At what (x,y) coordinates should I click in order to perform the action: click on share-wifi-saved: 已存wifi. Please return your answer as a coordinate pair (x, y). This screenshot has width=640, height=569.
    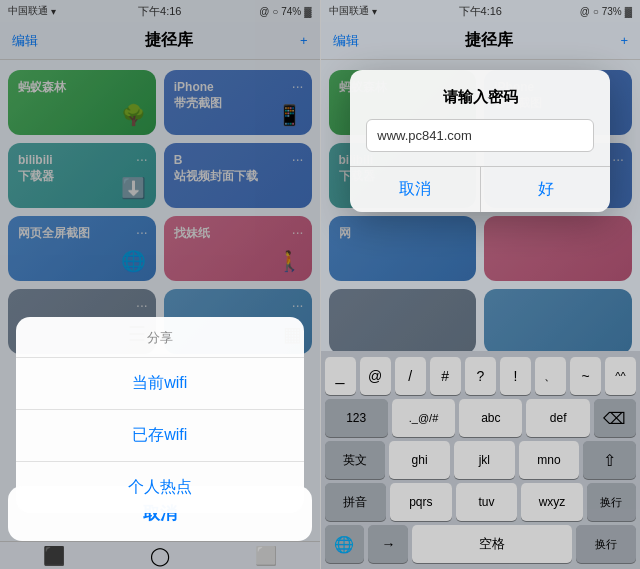
    Looking at the image, I should click on (160, 436).